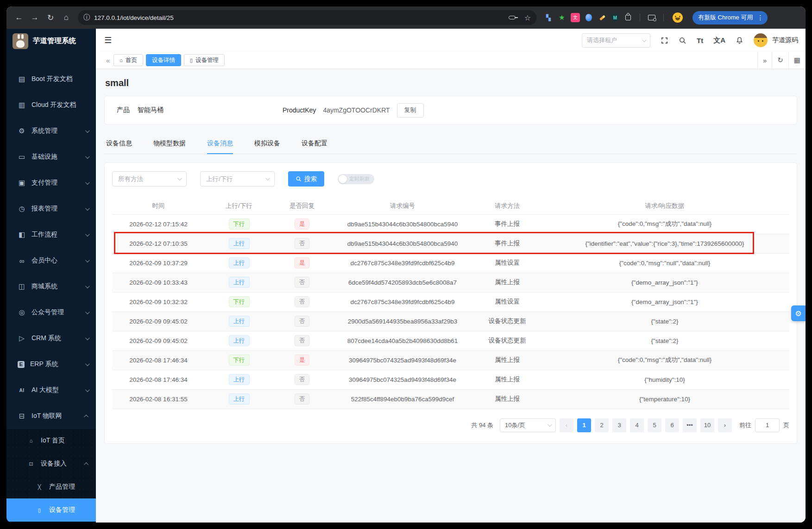 The width and height of the screenshot is (812, 529). I want to click on method-select: 所有方法, so click(149, 179).